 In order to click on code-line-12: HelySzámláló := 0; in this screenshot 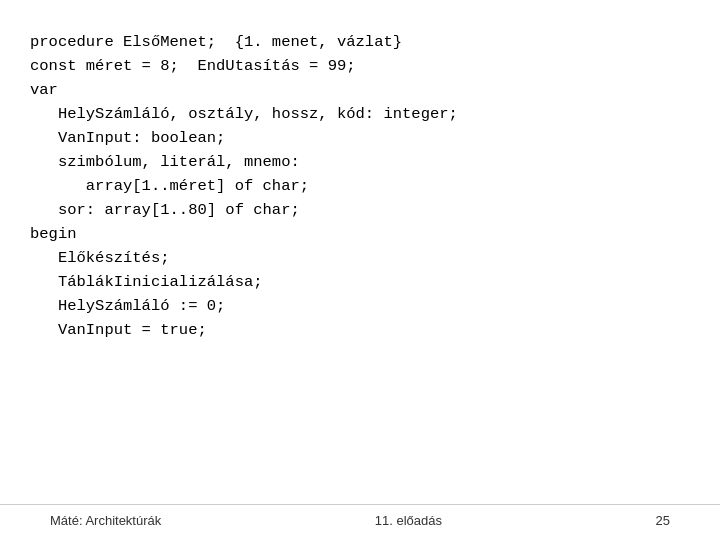, I will do `click(128, 306)`.